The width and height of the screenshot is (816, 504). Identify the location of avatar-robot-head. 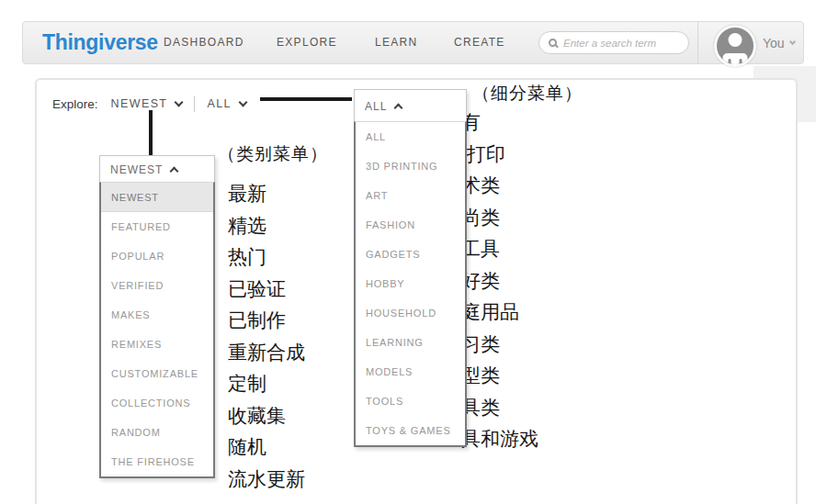
(735, 40).